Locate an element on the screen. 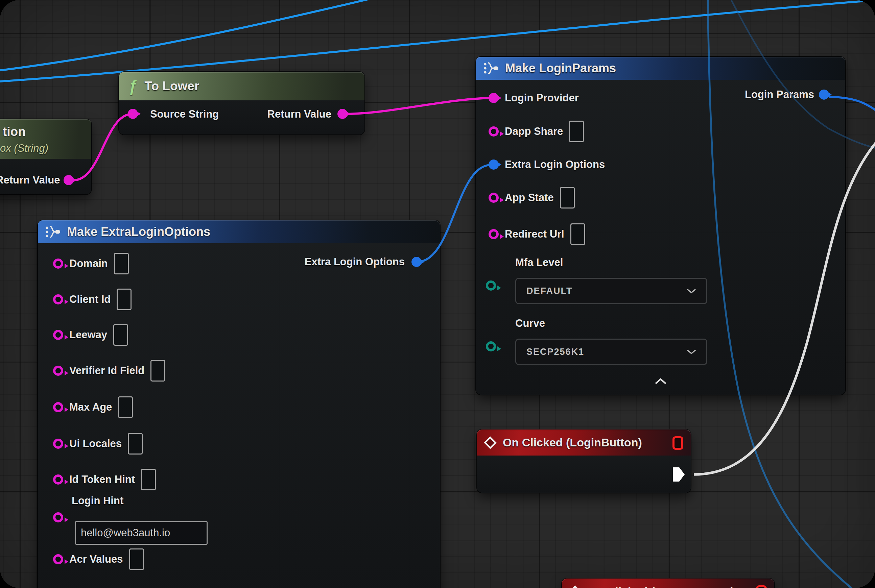 This screenshot has height=588, width=875. pin-max-age is located at coordinates (58, 407).